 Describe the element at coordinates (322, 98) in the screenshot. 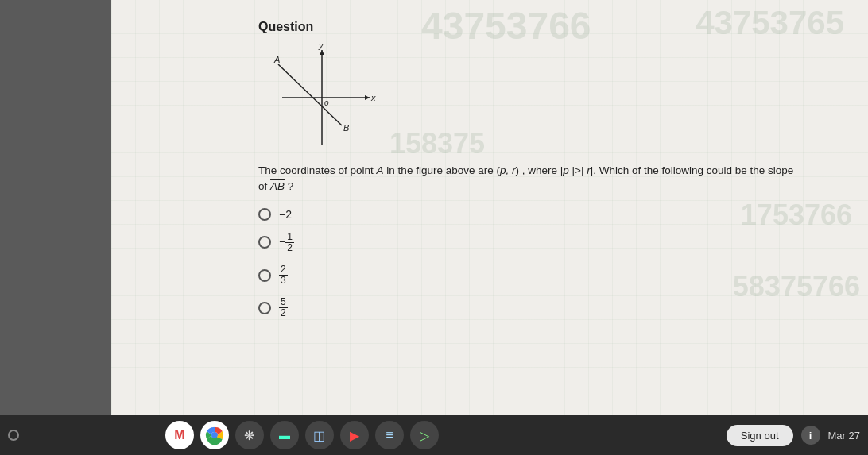

I see `coordinate-diagram: y x A B o` at that location.